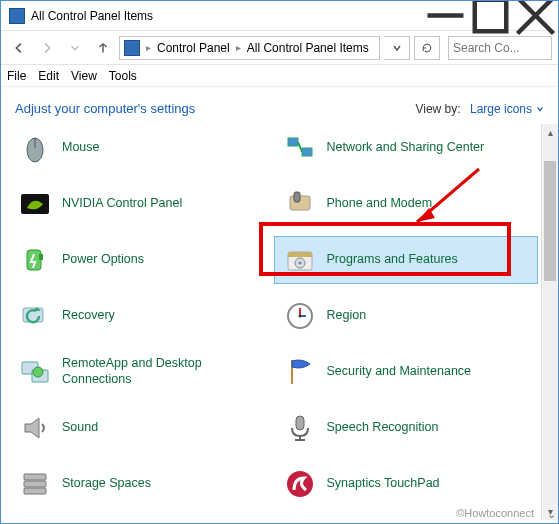  Describe the element at coordinates (35, 204) in the screenshot. I see `nvidia-icon` at that location.